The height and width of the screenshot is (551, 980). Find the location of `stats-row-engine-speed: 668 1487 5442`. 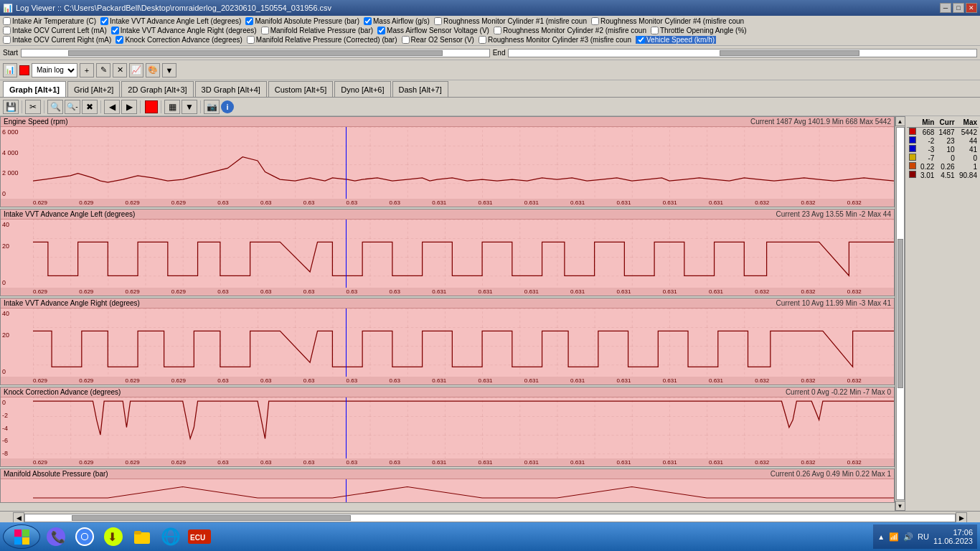

stats-row-engine-speed: 668 1487 5442 is located at coordinates (943, 132).